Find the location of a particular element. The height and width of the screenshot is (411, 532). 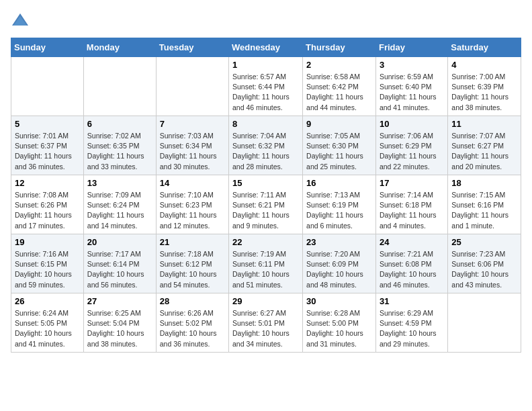

day-number: 24 is located at coordinates (412, 242).